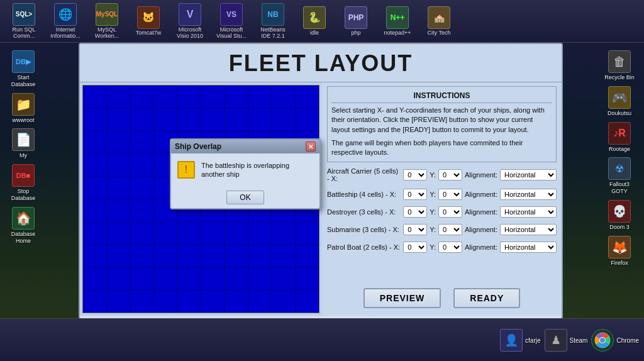  Describe the element at coordinates (487, 298) in the screenshot. I see `ready-button: READY` at that location.